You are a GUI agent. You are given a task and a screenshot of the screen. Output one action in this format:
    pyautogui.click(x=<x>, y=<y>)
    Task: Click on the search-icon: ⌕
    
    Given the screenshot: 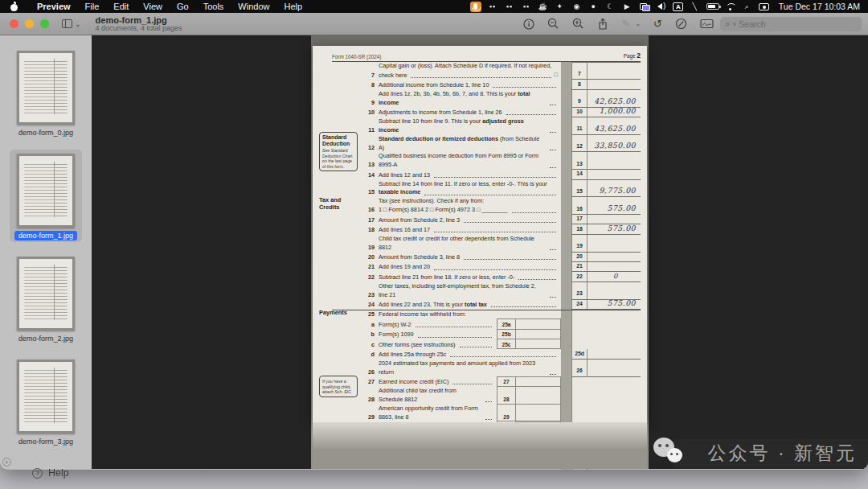 What is the action you would take?
    pyautogui.click(x=727, y=24)
    